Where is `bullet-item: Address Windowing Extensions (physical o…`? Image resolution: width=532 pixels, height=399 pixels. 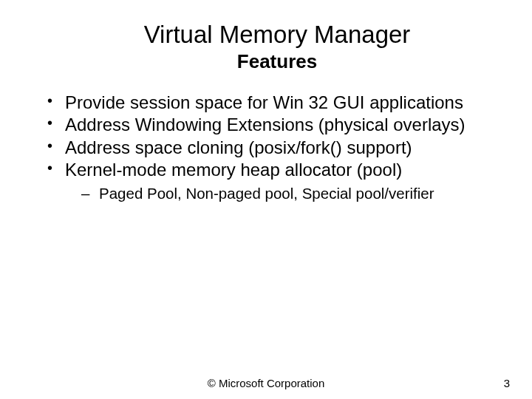 bullet-item: Address Windowing Extensions (physical o… is located at coordinates (270, 125).